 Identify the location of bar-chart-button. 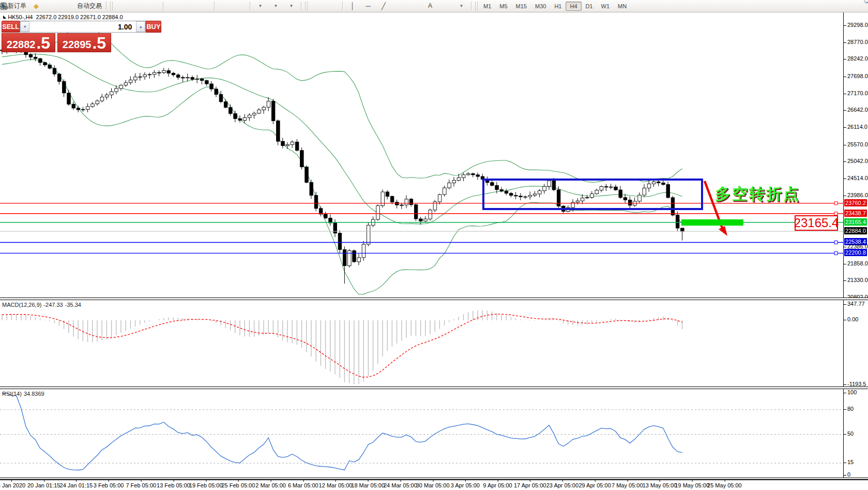
(122, 6).